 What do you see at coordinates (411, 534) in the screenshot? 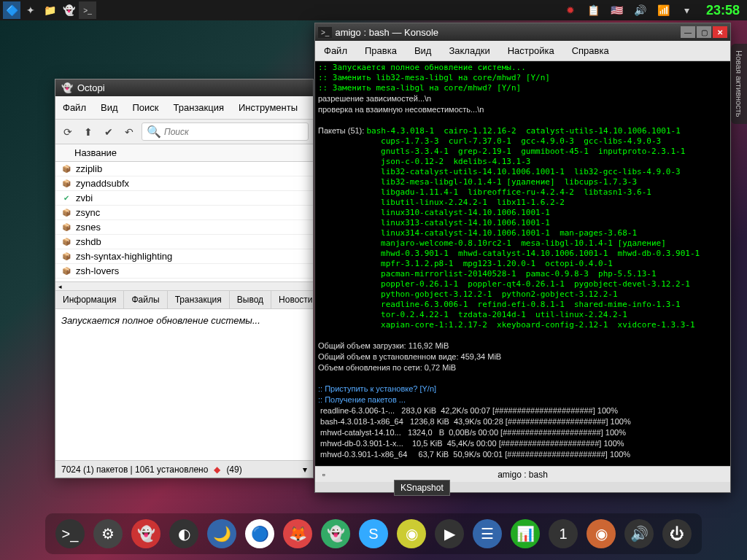
I see `dock-icon-9: ◉` at bounding box center [411, 534].